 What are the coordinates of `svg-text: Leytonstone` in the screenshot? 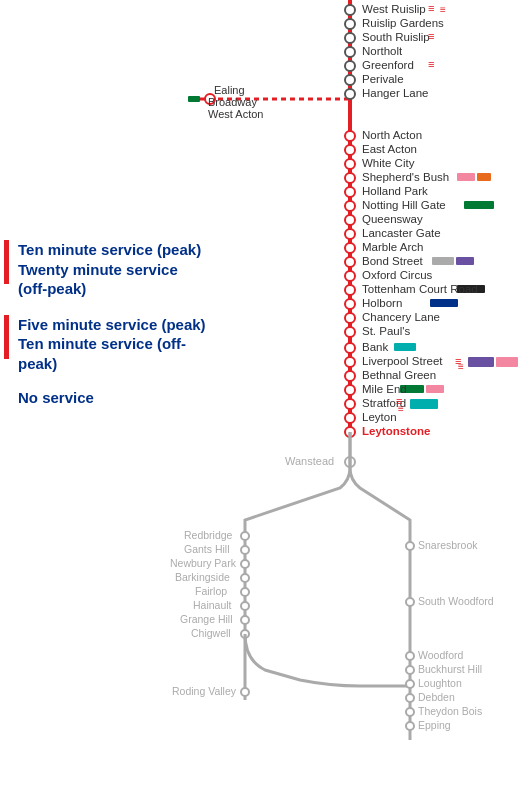 It's located at (396, 431).